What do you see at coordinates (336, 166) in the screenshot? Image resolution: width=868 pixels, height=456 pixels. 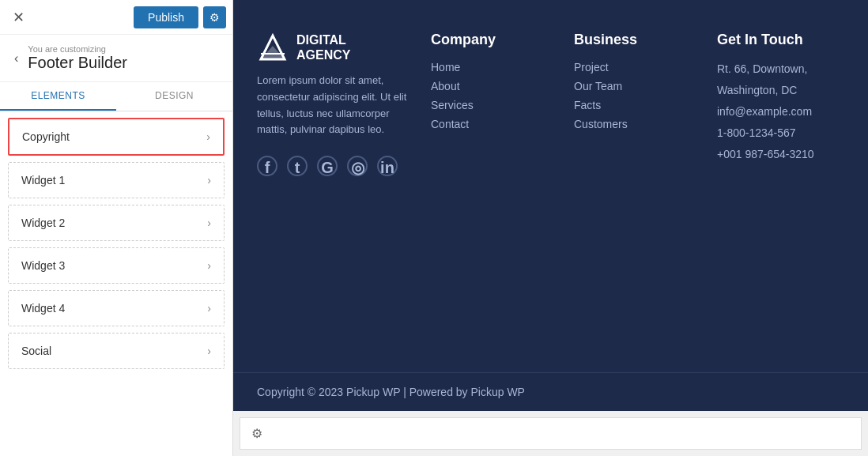 I see `social-icons-row: f t G ◎ in` at bounding box center [336, 166].